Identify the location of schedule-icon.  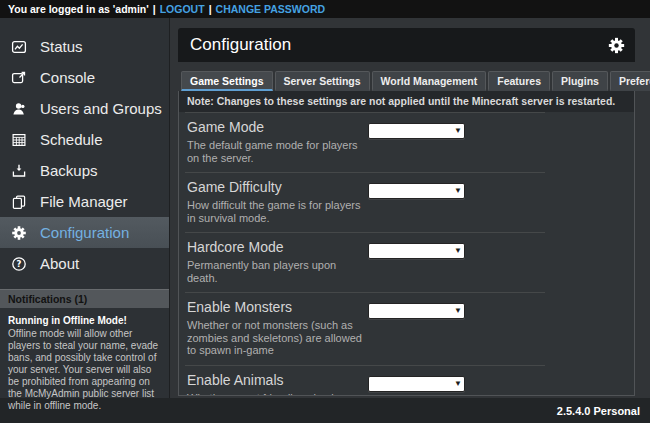
(19, 140).